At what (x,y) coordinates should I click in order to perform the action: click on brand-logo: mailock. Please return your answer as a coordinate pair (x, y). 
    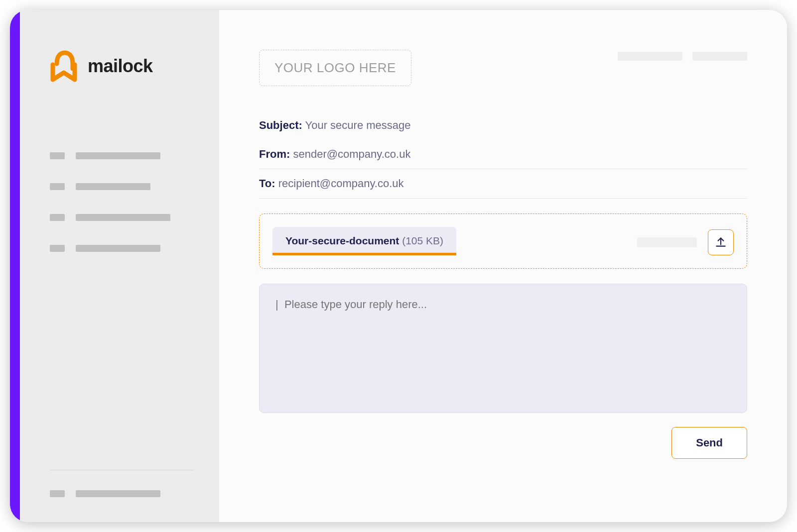
    Looking at the image, I should click on (122, 66).